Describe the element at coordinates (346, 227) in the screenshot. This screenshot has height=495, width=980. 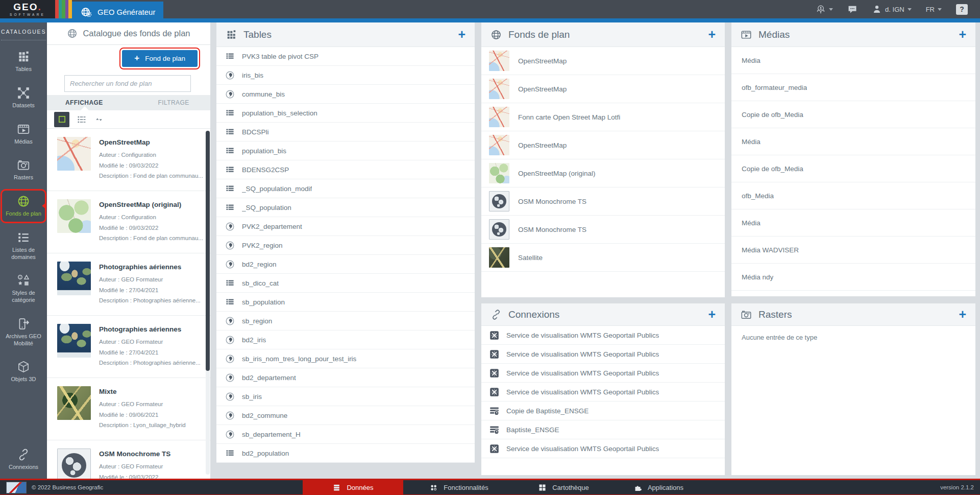
I see `table-row: PVK2_departement` at that location.